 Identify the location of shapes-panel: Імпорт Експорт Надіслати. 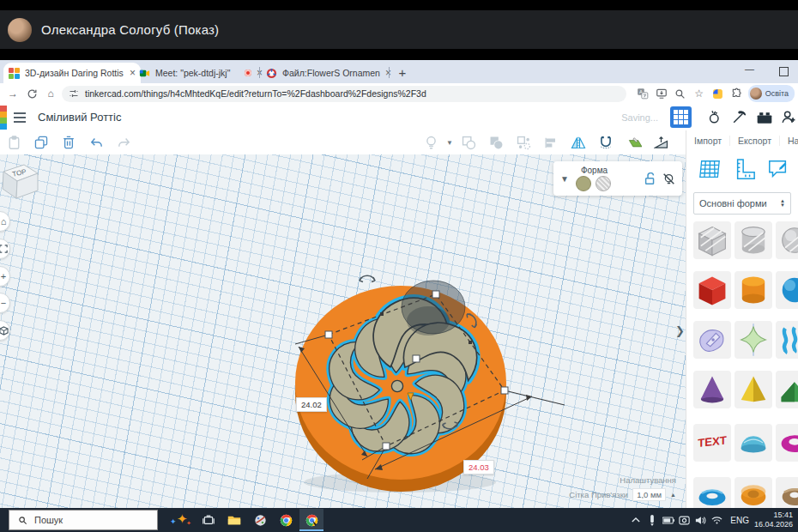
(741, 319).